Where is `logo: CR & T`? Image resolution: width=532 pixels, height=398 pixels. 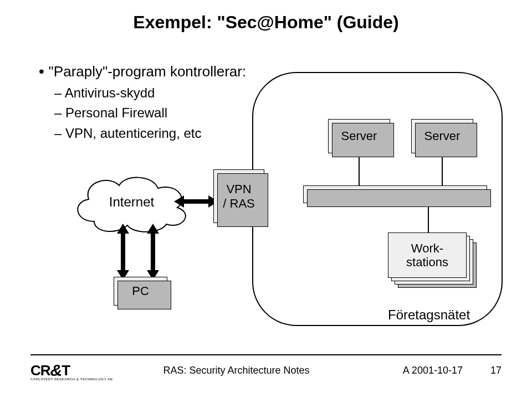 logo: CR & T is located at coordinates (50, 370).